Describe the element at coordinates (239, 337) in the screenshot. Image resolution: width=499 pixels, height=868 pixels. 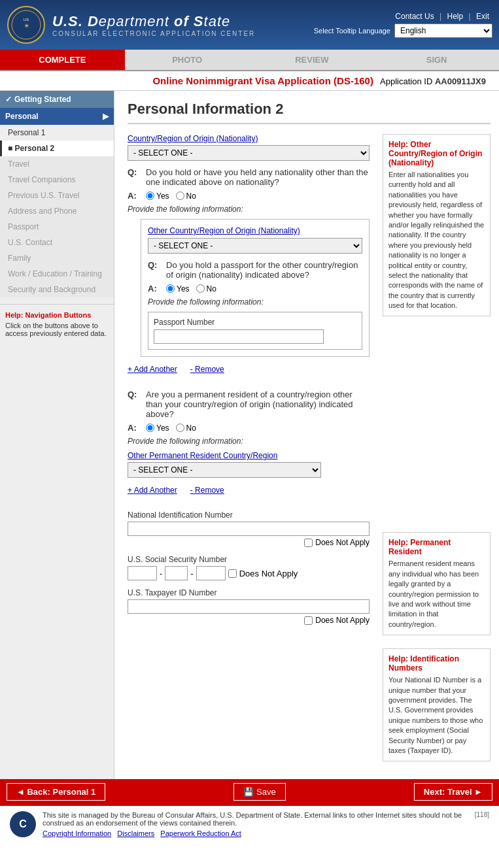
I see `passport-number-input` at that location.